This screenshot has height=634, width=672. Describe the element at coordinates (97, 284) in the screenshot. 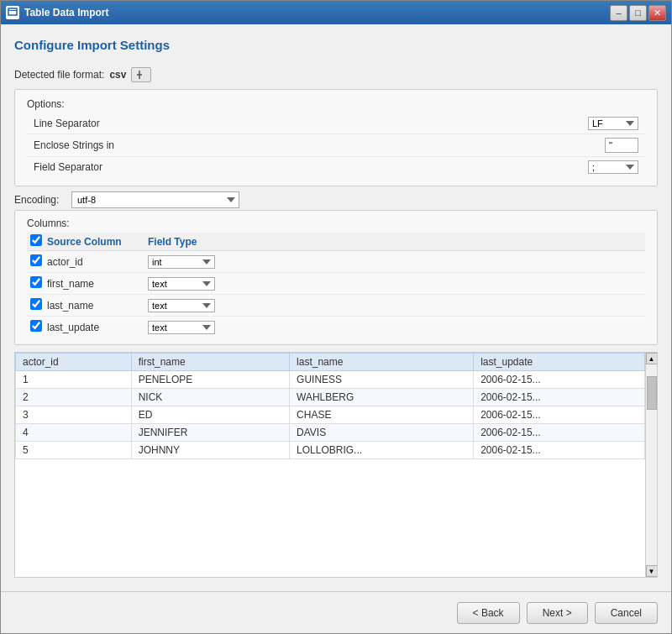

I see `col-name-first-name: first_name` at that location.